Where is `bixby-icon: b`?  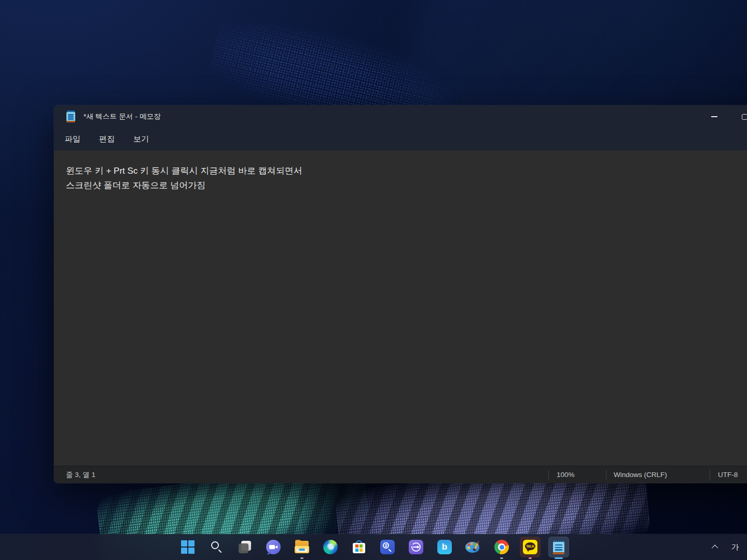
bixby-icon: b is located at coordinates (445, 547).